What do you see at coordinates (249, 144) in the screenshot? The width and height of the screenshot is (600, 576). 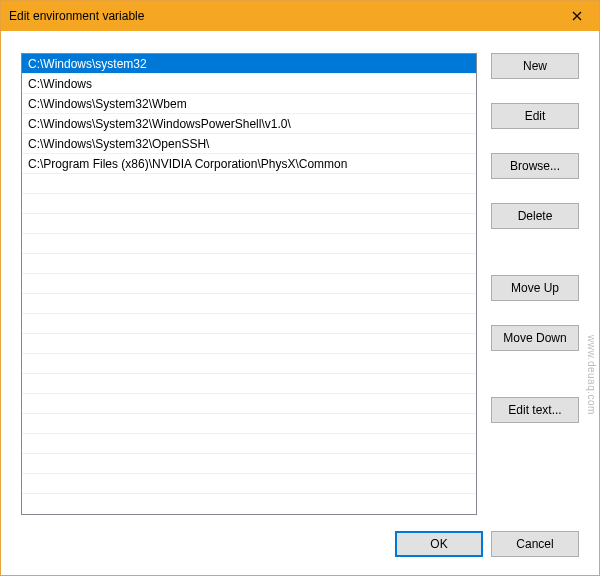 I see `list-item: C:\Windows\System32\OpenSSH\` at bounding box center [249, 144].